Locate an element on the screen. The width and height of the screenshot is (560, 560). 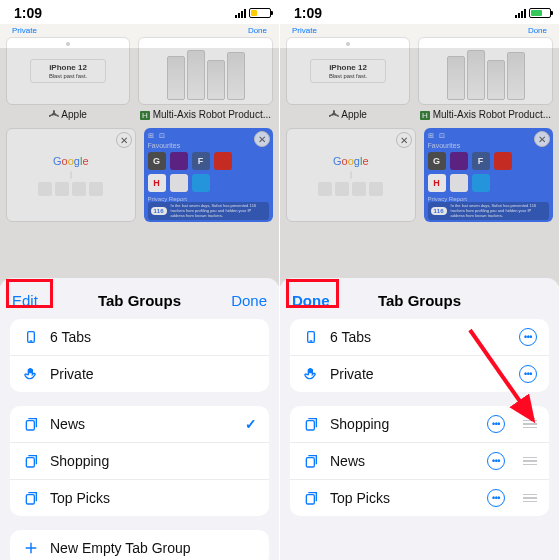
edit-button: Edit is located at coordinates (25, 300).